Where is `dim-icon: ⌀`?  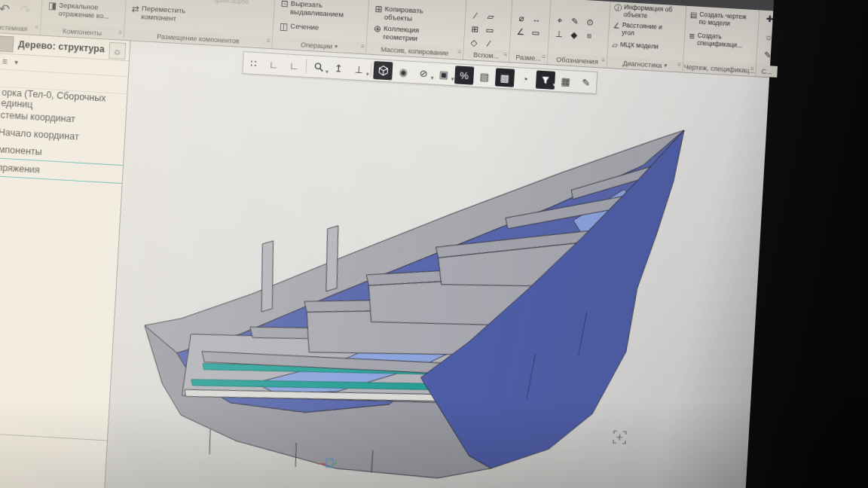 dim-icon: ⌀ is located at coordinates (521, 20).